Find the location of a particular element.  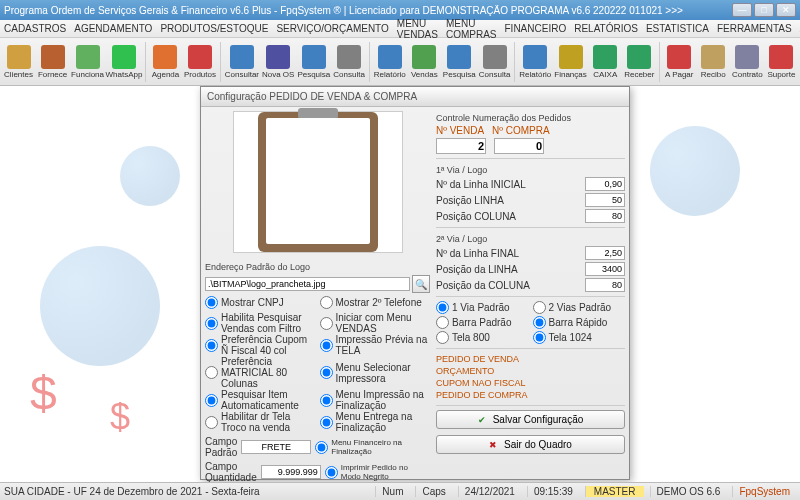

menu-produtos/estoque: PRODUTOS/ESTOQUE is located at coordinates (214, 28).